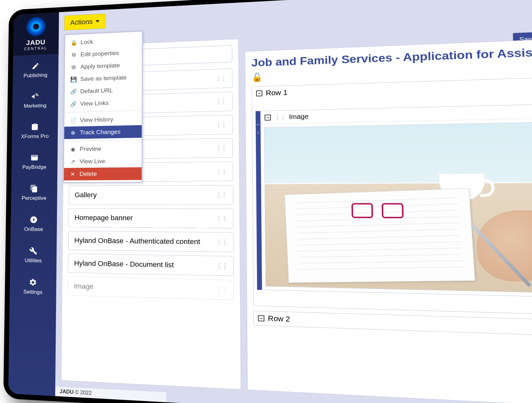 The image size is (532, 403). Describe the element at coordinates (103, 120) in the screenshot. I see `menu-item-view-history: 📄View History` at that location.